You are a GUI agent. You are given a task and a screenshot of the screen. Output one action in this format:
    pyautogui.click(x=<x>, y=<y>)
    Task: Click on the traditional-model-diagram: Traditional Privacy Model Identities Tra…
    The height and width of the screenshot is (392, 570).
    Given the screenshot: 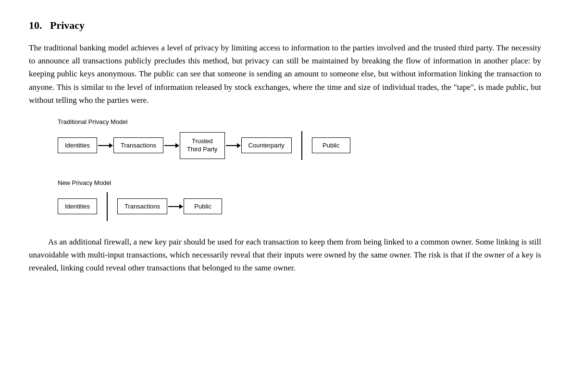 What is the action you would take?
    pyautogui.click(x=299, y=139)
    